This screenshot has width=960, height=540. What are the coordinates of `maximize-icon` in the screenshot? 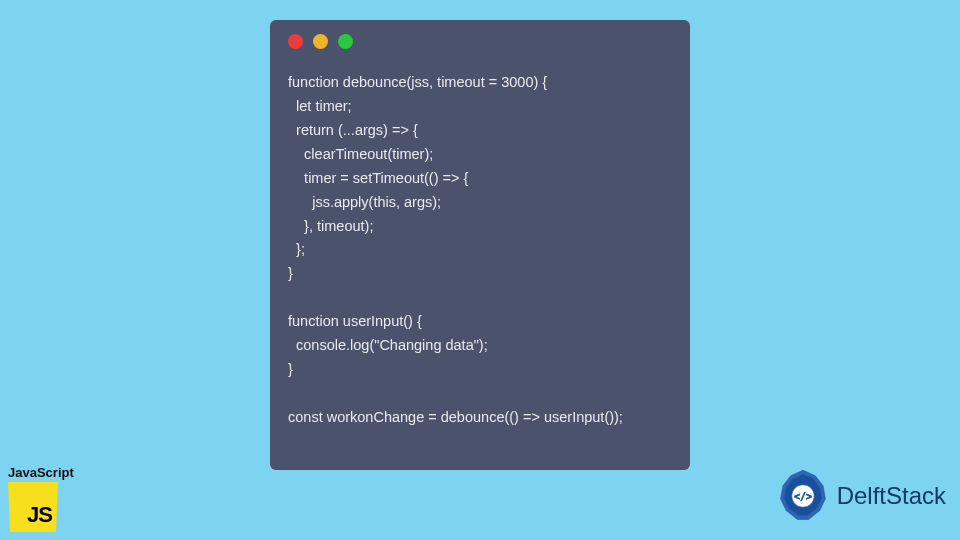 It's located at (346, 42).